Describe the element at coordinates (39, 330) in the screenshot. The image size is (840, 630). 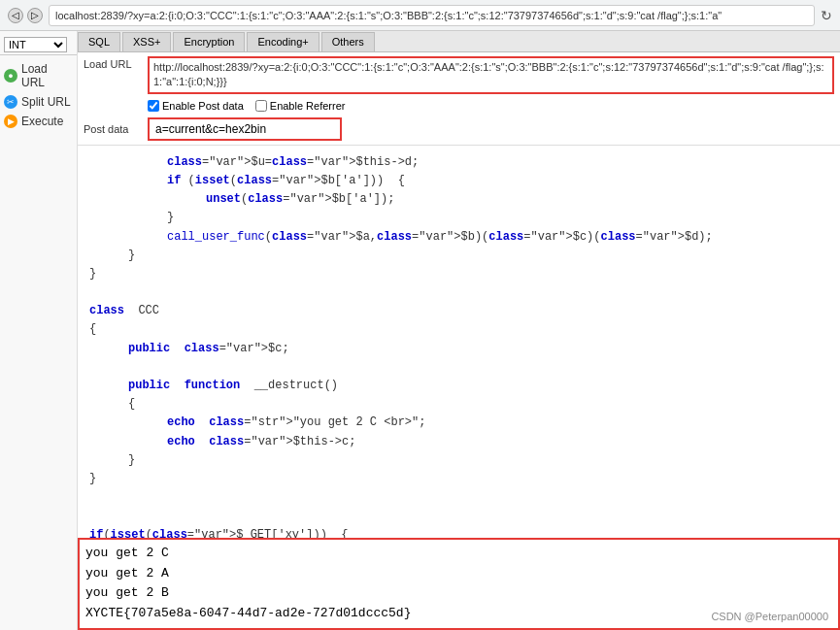
I see `sidebar: INT ● Load URL ✂ Split URL ▶ Execute` at that location.